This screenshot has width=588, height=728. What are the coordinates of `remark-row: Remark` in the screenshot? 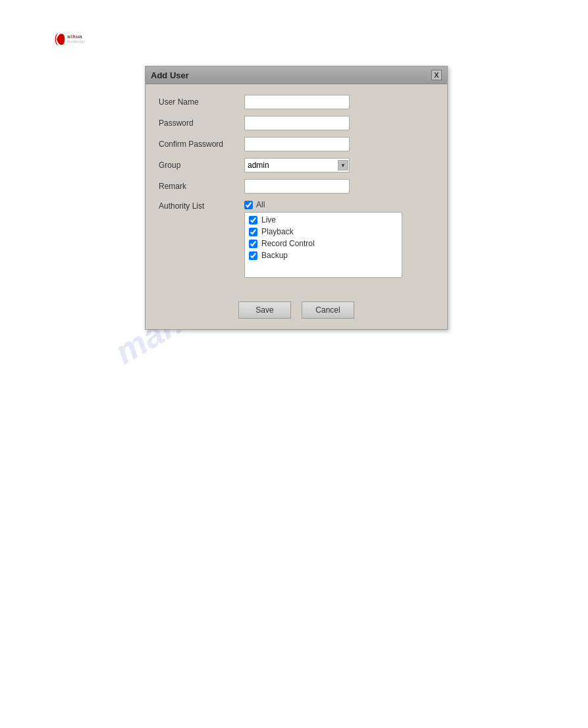 It's located at (296, 186).